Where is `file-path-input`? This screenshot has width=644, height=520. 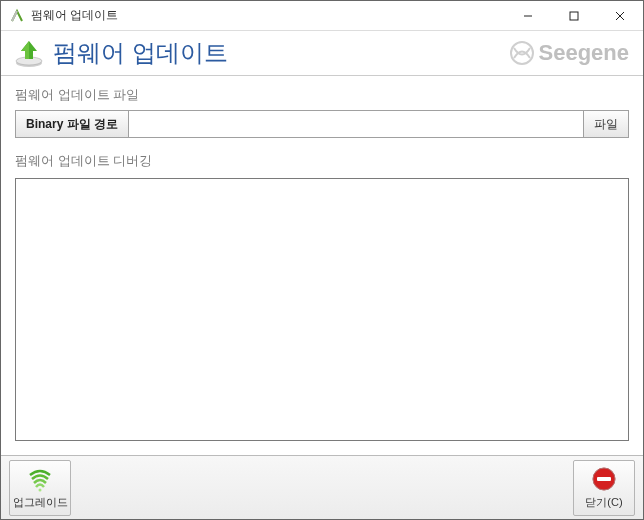 file-path-input is located at coordinates (356, 124).